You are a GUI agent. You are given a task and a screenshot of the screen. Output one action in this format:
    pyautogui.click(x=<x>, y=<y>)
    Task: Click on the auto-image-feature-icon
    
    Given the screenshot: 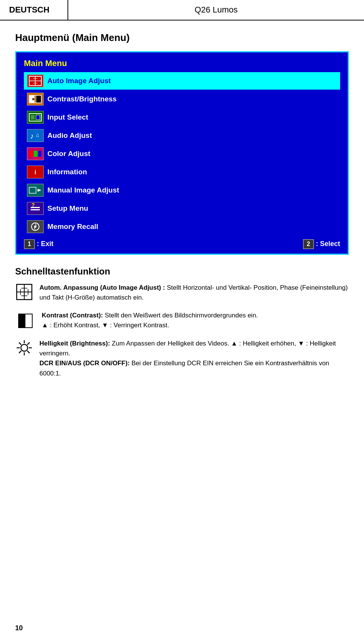 What is the action you would take?
    pyautogui.click(x=24, y=292)
    